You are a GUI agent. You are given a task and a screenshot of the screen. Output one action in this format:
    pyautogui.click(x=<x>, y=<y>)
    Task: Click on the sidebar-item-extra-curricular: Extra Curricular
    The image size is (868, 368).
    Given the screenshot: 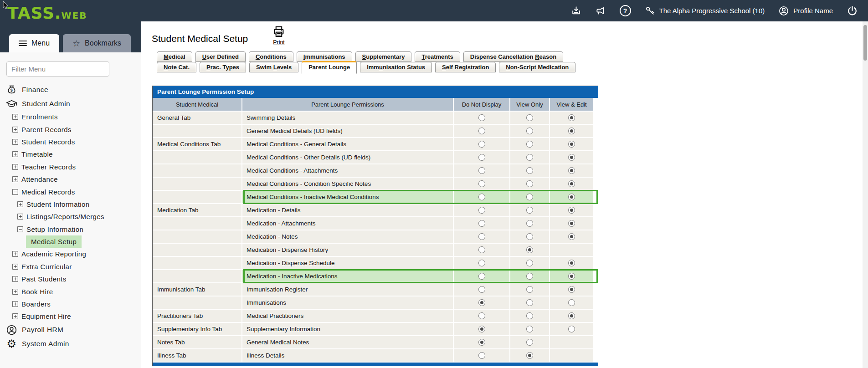 What is the action you would take?
    pyautogui.click(x=71, y=267)
    